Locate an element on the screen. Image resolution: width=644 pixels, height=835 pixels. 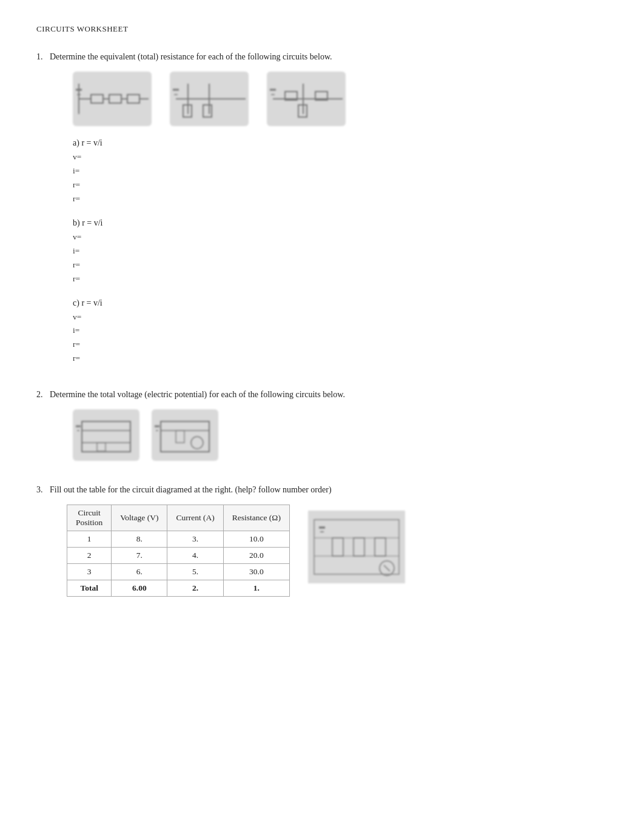
q1-number: 1. is located at coordinates (40, 57).